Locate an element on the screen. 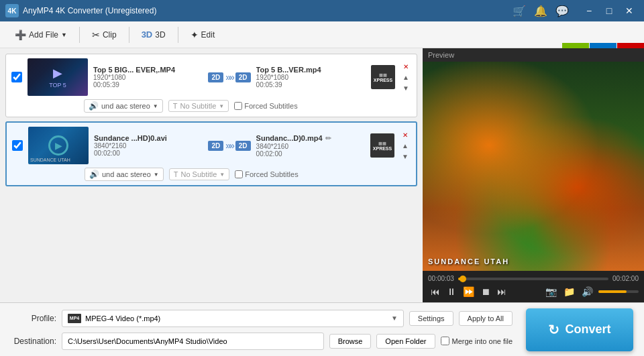 Image resolution: width=644 pixels, height=356 pixels. profile-format-icon: MP4 is located at coordinates (74, 318).